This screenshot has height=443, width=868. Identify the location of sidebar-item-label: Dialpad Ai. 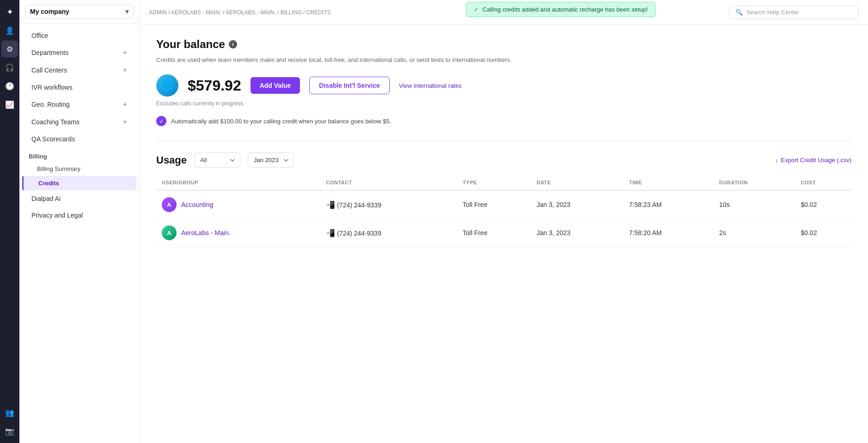
(46, 199).